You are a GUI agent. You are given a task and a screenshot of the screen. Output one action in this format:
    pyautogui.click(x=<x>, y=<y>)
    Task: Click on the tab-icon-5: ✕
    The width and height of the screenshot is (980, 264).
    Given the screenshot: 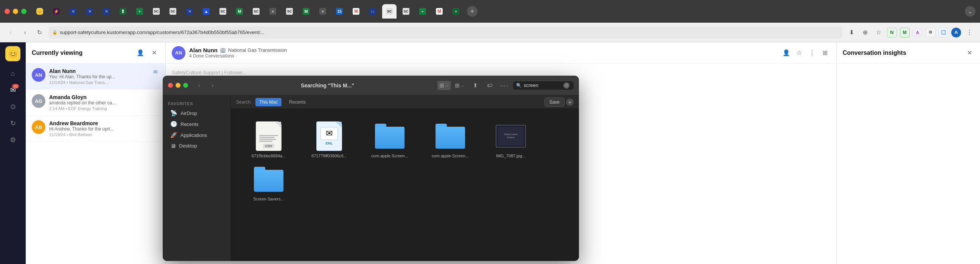 What is the action you would take?
    pyautogui.click(x=107, y=11)
    